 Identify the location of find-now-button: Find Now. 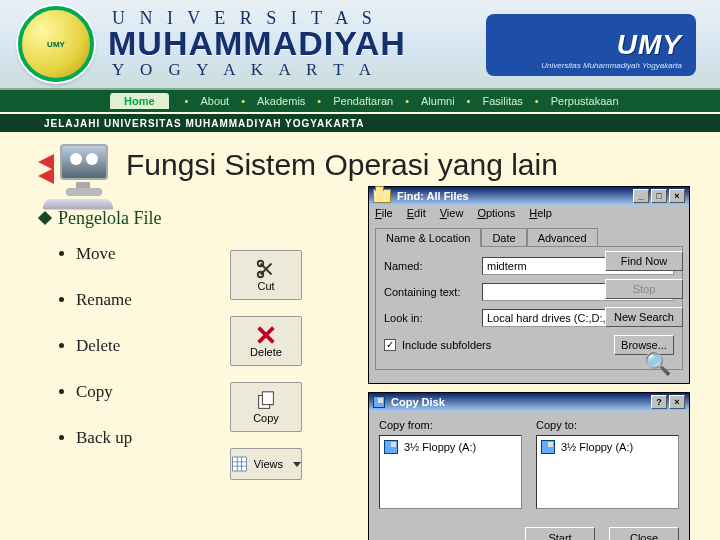
(644, 261).